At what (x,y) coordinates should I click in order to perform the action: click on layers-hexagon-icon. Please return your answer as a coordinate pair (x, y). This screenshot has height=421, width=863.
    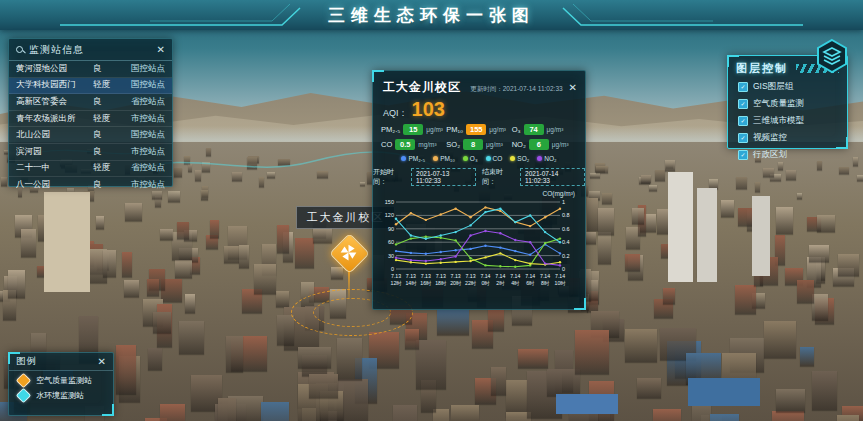
    Looking at the image, I should click on (832, 56).